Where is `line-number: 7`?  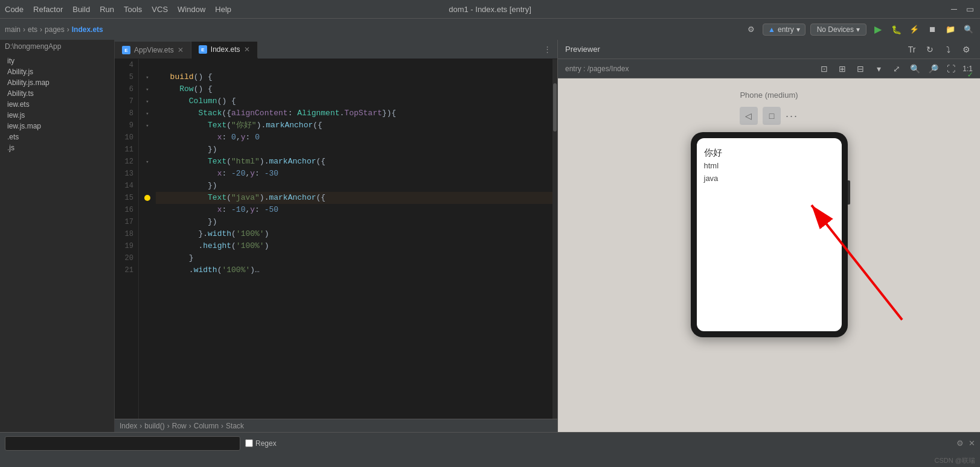 line-number: 7 is located at coordinates (127, 101).